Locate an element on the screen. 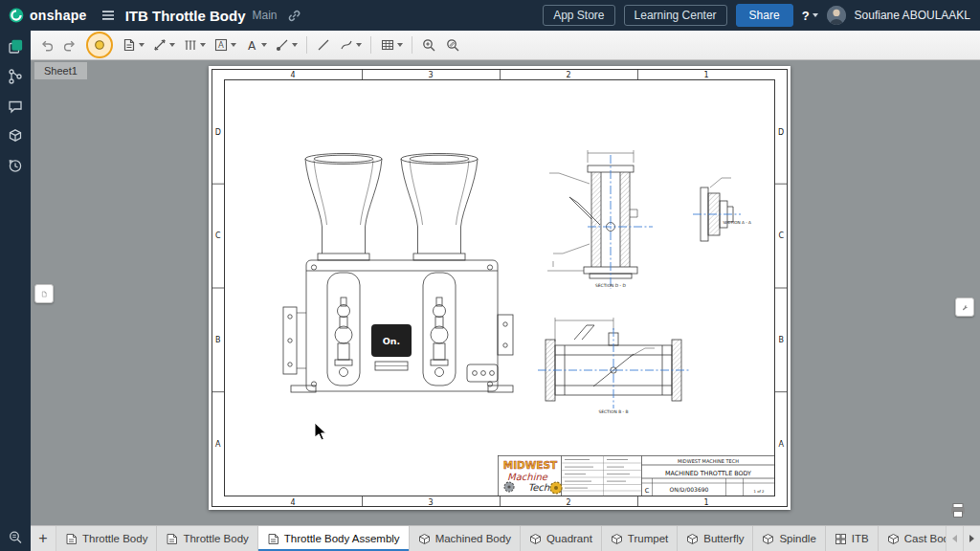  tab-label: Machined Body is located at coordinates (473, 539).